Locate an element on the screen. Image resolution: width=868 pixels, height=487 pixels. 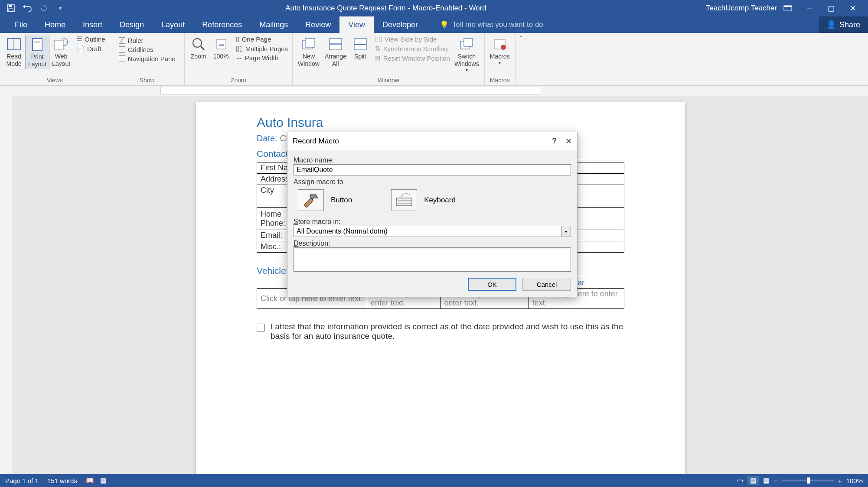
print-layout-button: Print Layout is located at coordinates (37, 52).